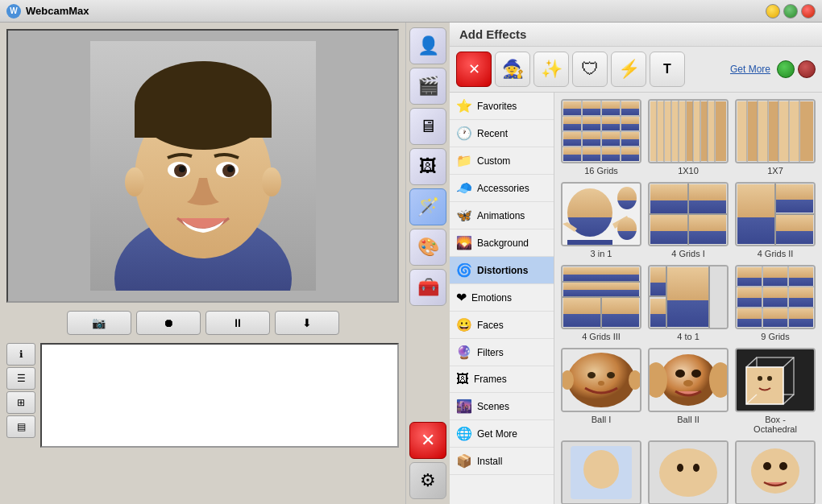 This screenshot has height=504, width=822. Describe the element at coordinates (21, 427) in the screenshot. I see `film-button: ▤` at that location.